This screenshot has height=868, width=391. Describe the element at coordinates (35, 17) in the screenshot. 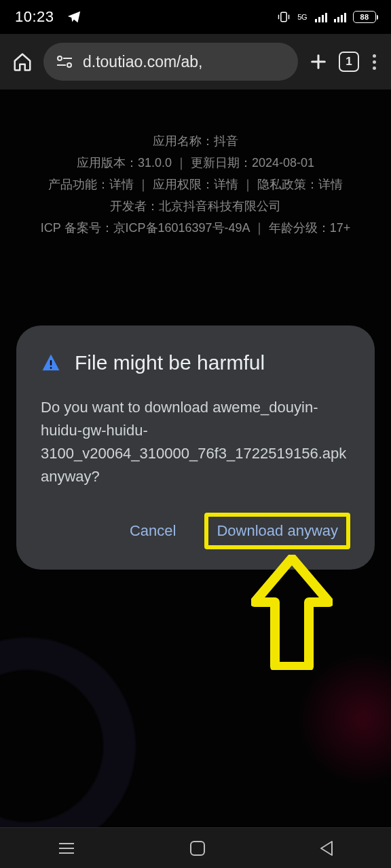

I see `clock: 10:23` at that location.